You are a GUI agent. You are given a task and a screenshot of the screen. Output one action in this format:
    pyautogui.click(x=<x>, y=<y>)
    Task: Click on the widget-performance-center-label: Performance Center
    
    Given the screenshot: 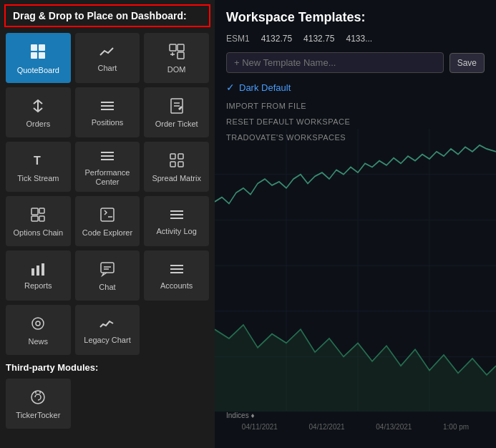 What is the action you would take?
    pyautogui.click(x=107, y=177)
    